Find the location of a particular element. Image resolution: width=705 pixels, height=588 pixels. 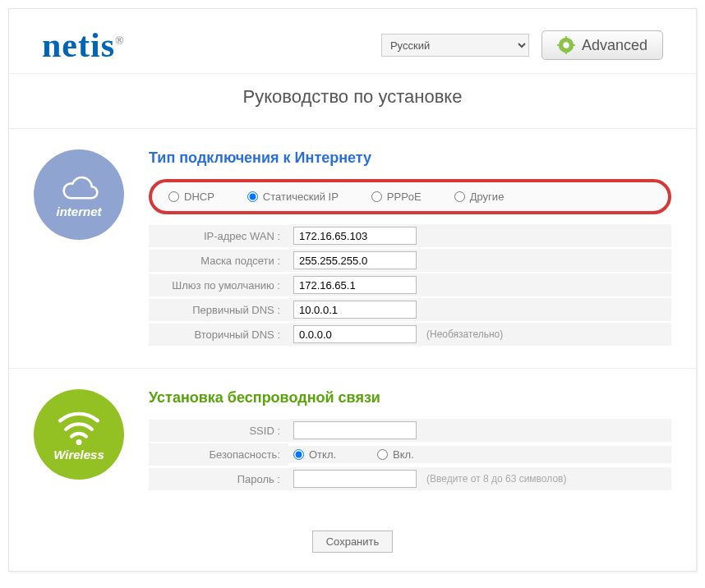

subnet-label: Маска подсети : is located at coordinates (219, 261).